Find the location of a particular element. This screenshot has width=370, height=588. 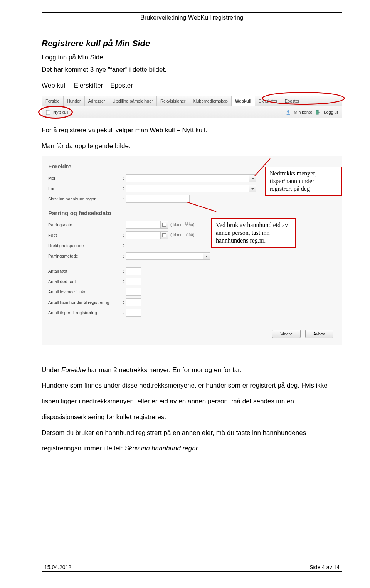

avbryt-button: Avbryt is located at coordinates (319, 334).